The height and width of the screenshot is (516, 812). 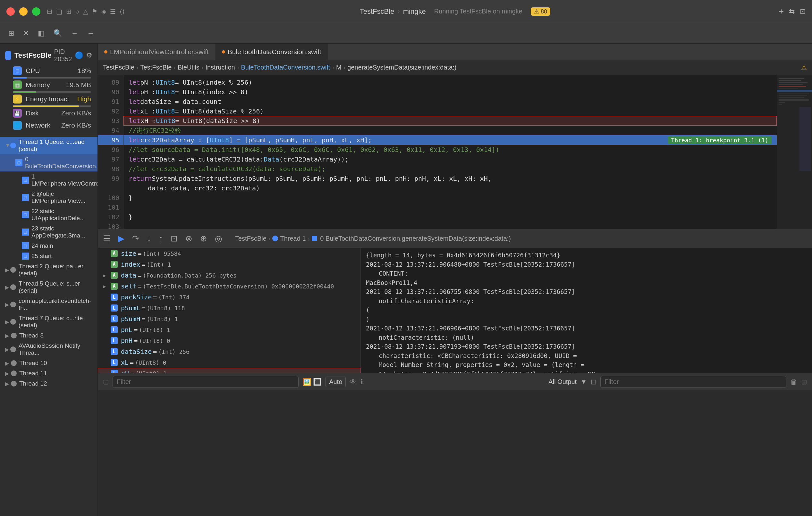 What do you see at coordinates (69, 11) in the screenshot?
I see `grid-icon: ⊞` at bounding box center [69, 11].